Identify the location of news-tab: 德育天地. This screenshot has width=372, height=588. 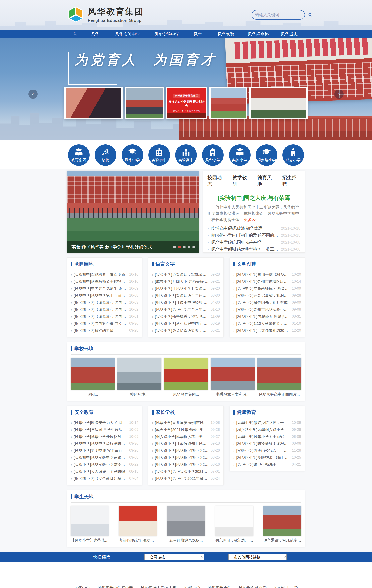
(267, 181).